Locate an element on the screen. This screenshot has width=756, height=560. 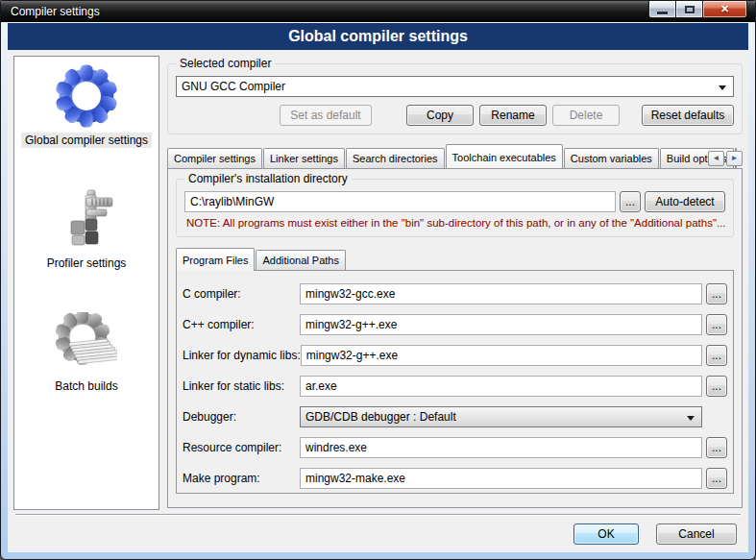
static-linker-browse-button: ... is located at coordinates (717, 386).